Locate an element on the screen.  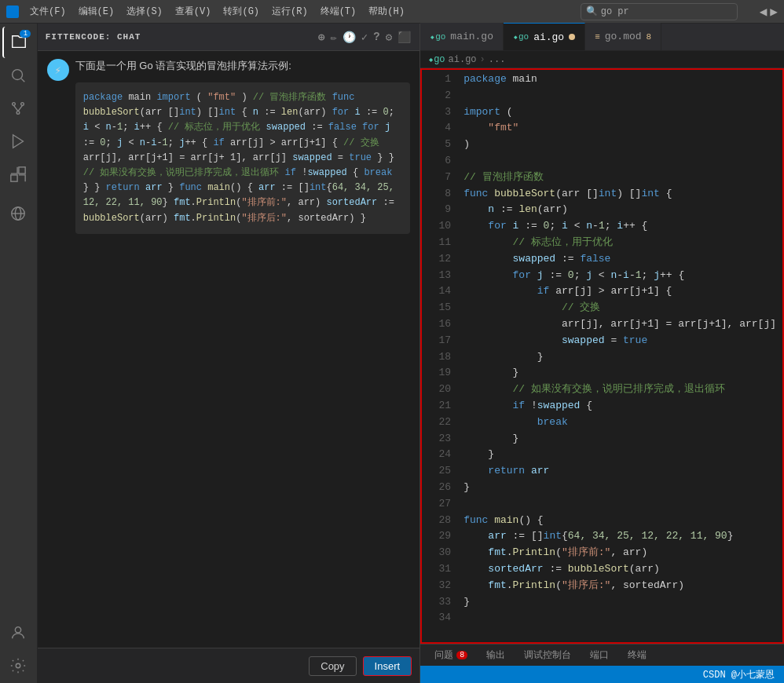
extensions-icon is located at coordinates (18, 174).